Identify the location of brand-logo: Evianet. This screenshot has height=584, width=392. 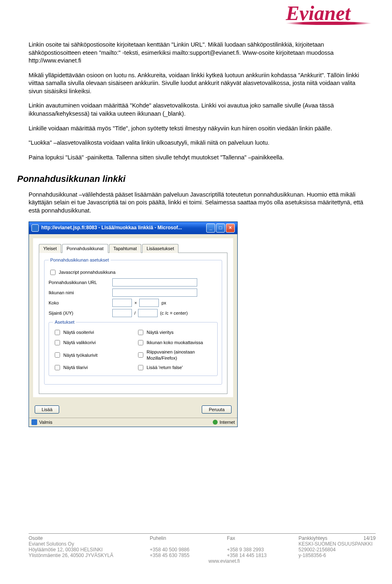
(331, 18).